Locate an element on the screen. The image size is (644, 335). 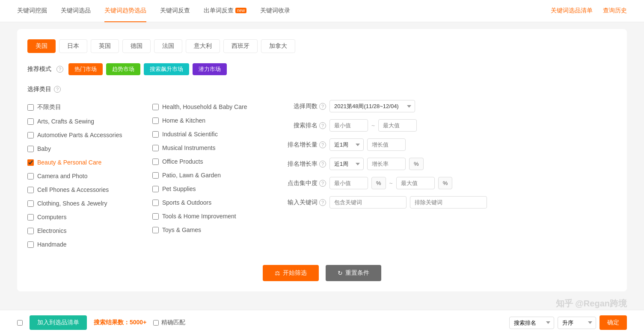
category-item: Arts, Crafts & Sewing is located at coordinates (85, 121).